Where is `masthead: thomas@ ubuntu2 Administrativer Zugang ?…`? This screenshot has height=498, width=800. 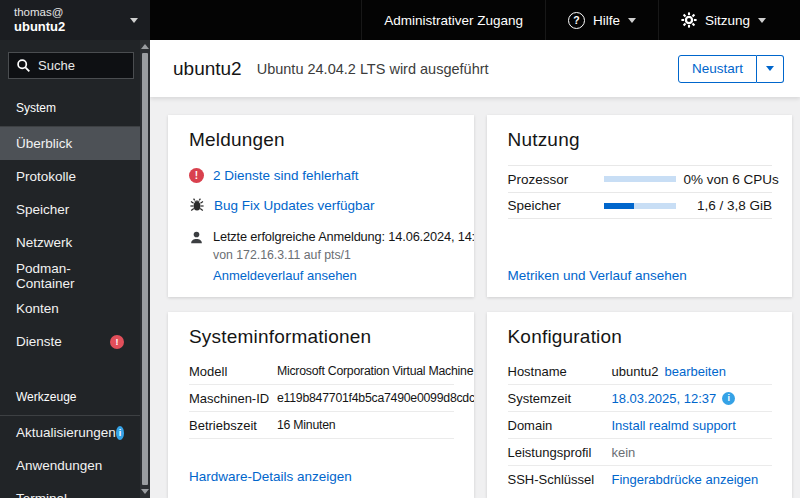 masthead: thomas@ ubuntu2 Administrativer Zugang ?… is located at coordinates (400, 20).